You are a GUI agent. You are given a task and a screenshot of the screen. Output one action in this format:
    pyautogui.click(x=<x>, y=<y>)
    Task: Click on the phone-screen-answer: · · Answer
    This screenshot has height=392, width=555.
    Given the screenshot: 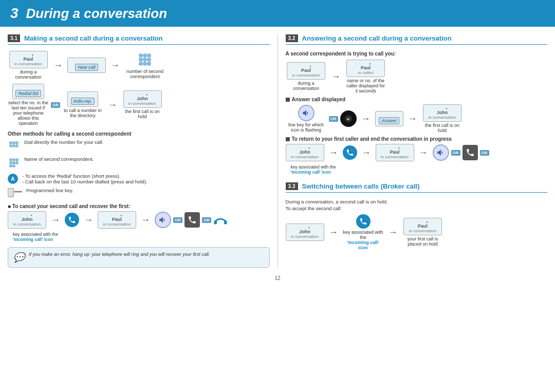 What is the action you would take?
    pyautogui.click(x=390, y=119)
    